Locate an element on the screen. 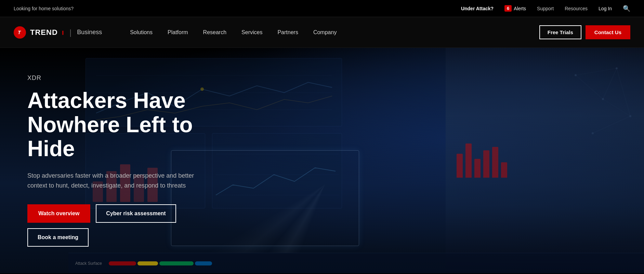 This screenshot has width=644, height=274. hero-subtext: Stop adversaries faster with a broader p… is located at coordinates (116, 181).